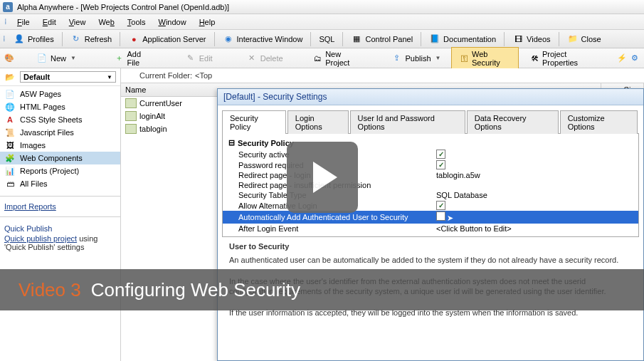 The width and height of the screenshot is (644, 361). Describe the element at coordinates (166, 75) in the screenshot. I see `current-folder-label: Current Folder:` at that location.